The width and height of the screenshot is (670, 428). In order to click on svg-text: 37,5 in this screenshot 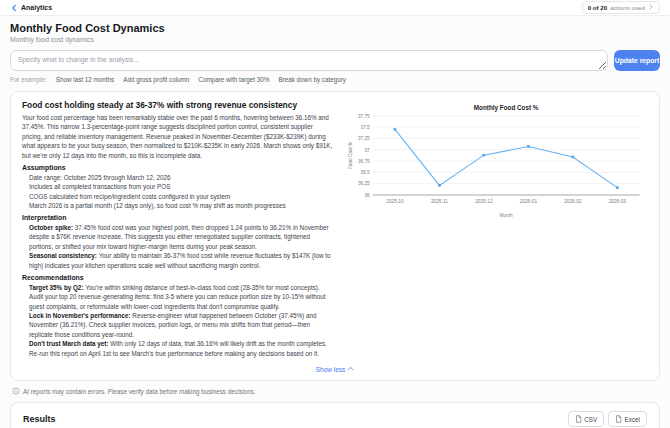, I will do `click(365, 128)`.